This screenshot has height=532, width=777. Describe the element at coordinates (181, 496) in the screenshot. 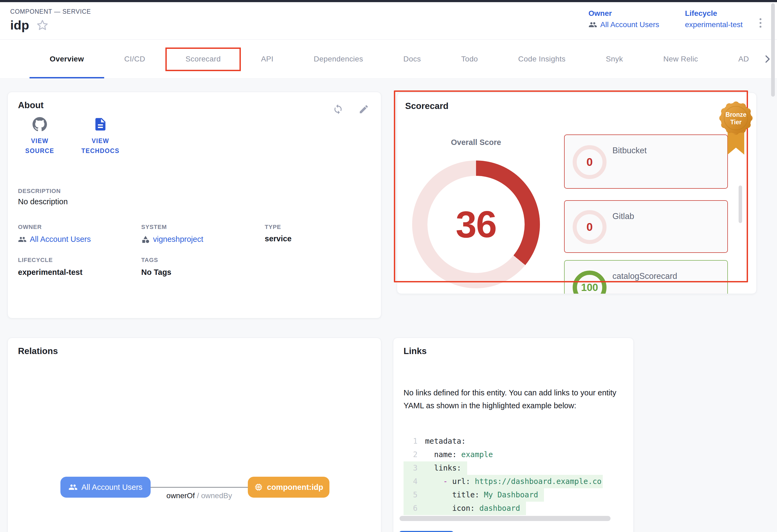

I see `edge-label-ownerof: ownerOf` at that location.